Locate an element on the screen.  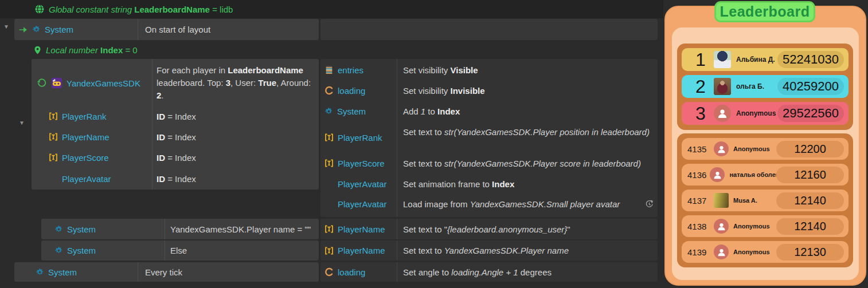
player-name: Альбина Д. is located at coordinates (757, 60).